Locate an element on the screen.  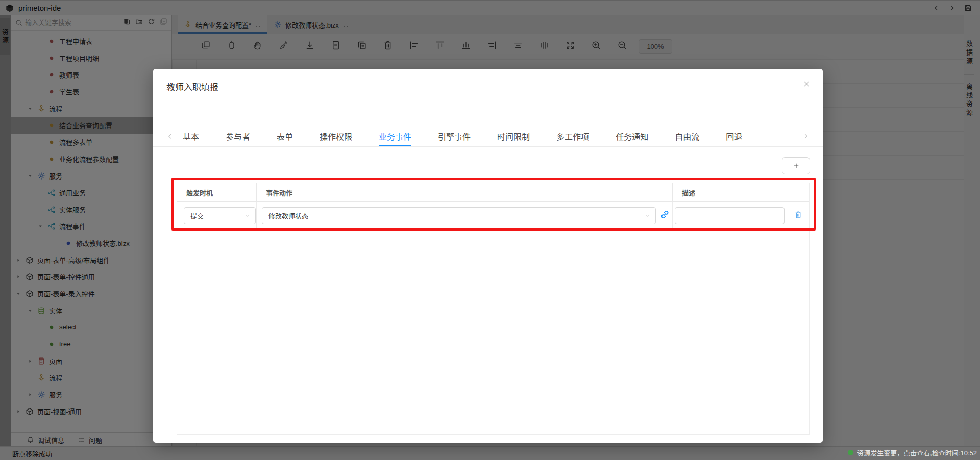
dialog-title: 教师入职填报 is located at coordinates (192, 87).